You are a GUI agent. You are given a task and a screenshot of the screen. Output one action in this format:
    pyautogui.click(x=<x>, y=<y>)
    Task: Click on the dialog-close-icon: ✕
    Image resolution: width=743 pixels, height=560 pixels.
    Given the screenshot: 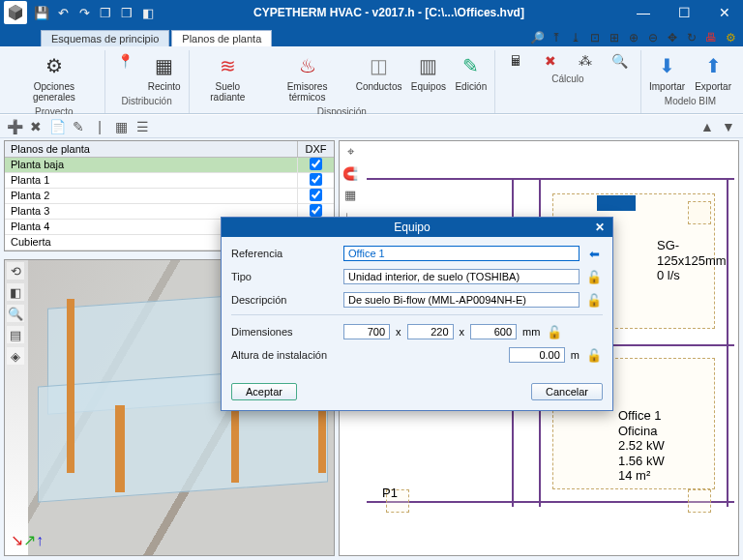 What is the action you would take?
    pyautogui.click(x=600, y=227)
    